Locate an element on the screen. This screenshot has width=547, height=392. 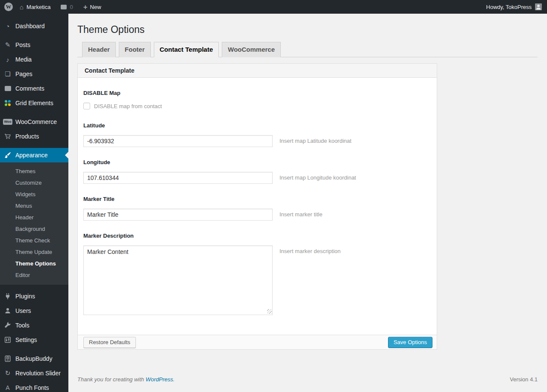
sidebar-item-pages: ❏ Pages is located at coordinates (34, 74).